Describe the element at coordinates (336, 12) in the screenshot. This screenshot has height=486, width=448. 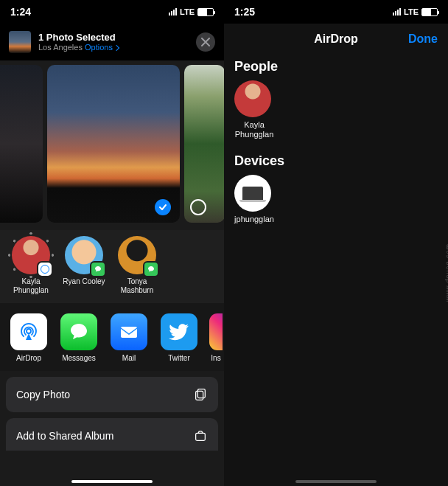
I see `status-bar: 1:25 LTE` at that location.